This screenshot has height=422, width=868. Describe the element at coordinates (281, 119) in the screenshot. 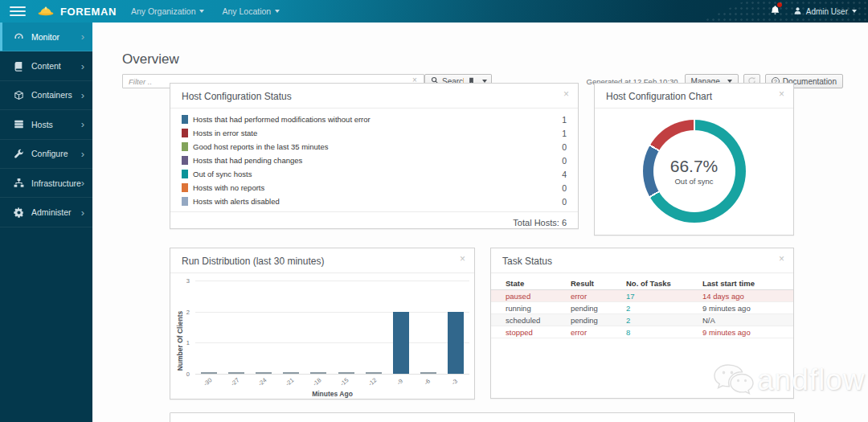

I see `host-status-label: Hosts that had performed modifications w…` at that location.